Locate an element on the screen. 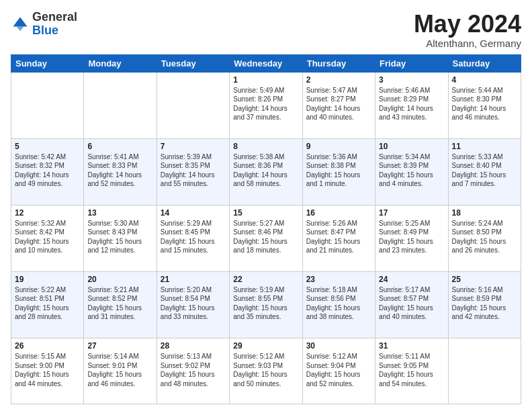  table-cell: 5Sunrise: 5:42 AM Sunset: 8:32 PM Daylig… is located at coordinates (48, 172).